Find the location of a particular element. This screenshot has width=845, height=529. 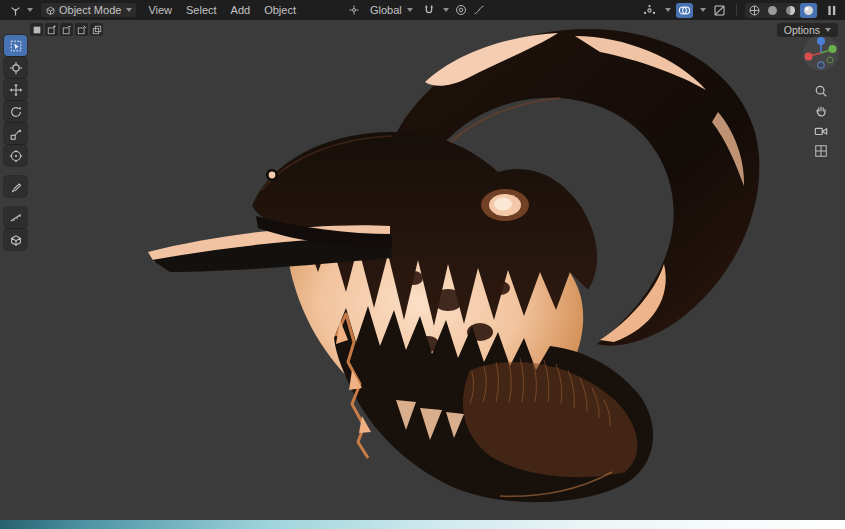

select-set-icon is located at coordinates (36, 30).